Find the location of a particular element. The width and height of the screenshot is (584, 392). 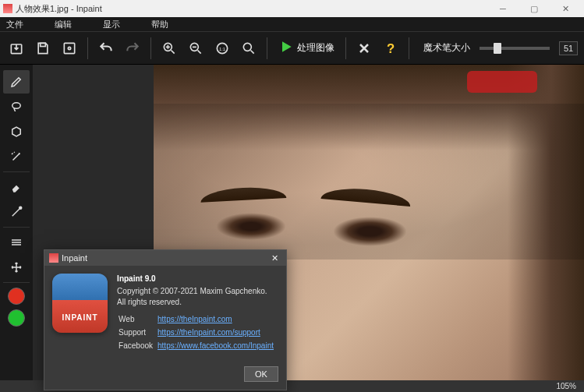

help-button: ? is located at coordinates (391, 48).